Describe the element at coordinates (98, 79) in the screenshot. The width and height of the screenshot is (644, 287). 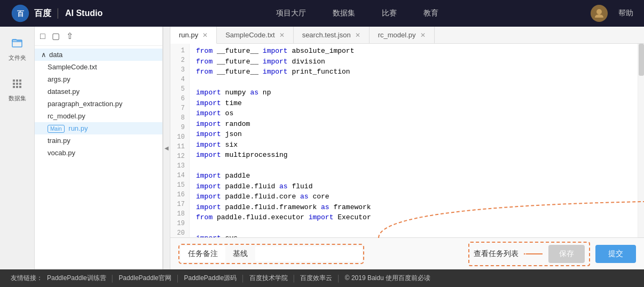
I see `list-item: args.py` at that location.